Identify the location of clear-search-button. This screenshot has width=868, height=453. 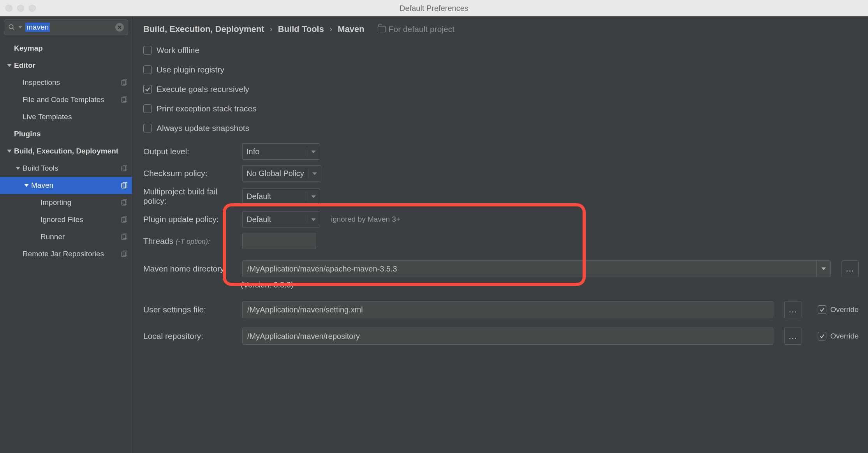
(120, 27).